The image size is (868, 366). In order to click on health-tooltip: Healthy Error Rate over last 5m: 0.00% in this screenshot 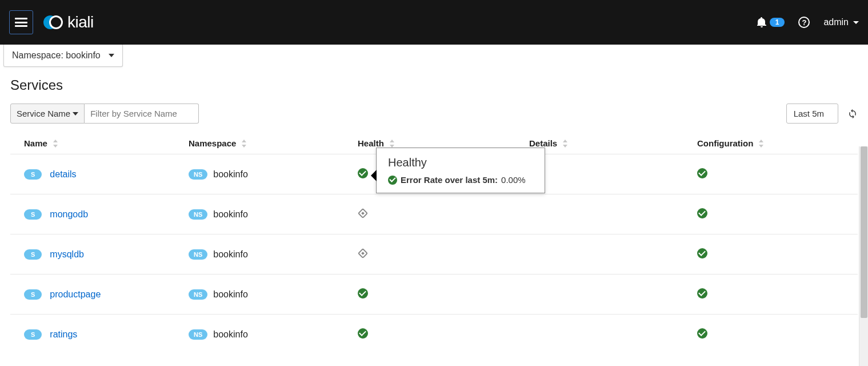, I will do `click(461, 170)`.